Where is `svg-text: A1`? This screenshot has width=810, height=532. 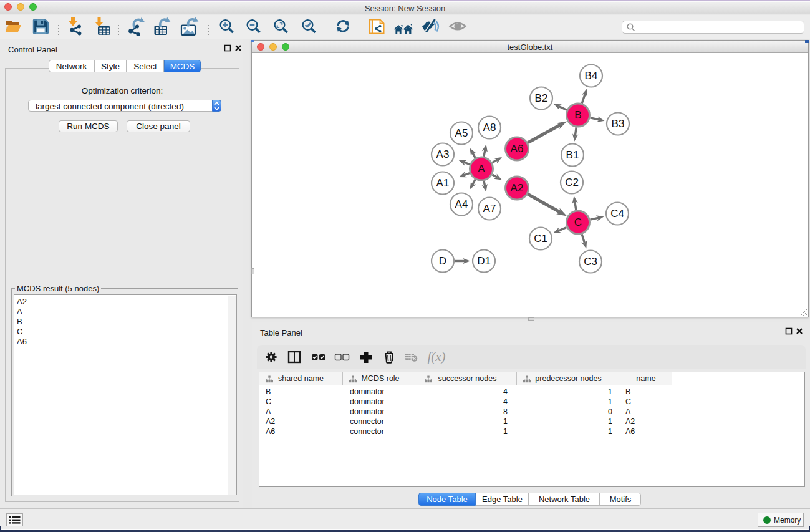 svg-text: A1 is located at coordinates (443, 183).